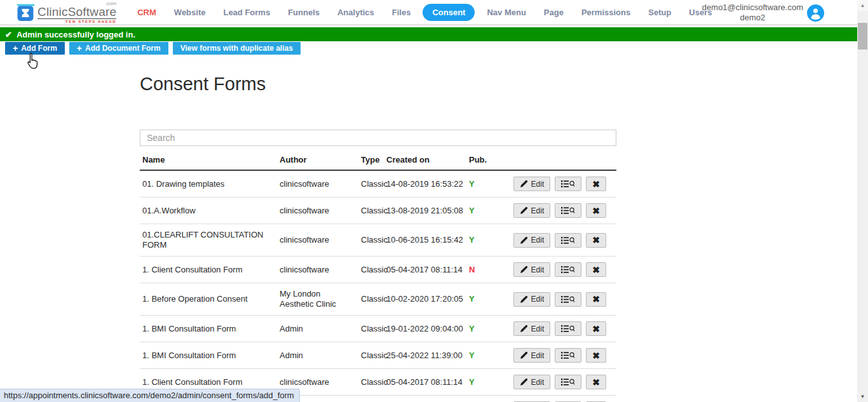  I want to click on cell-created: 10-06-2015 16:15:42, so click(428, 240).